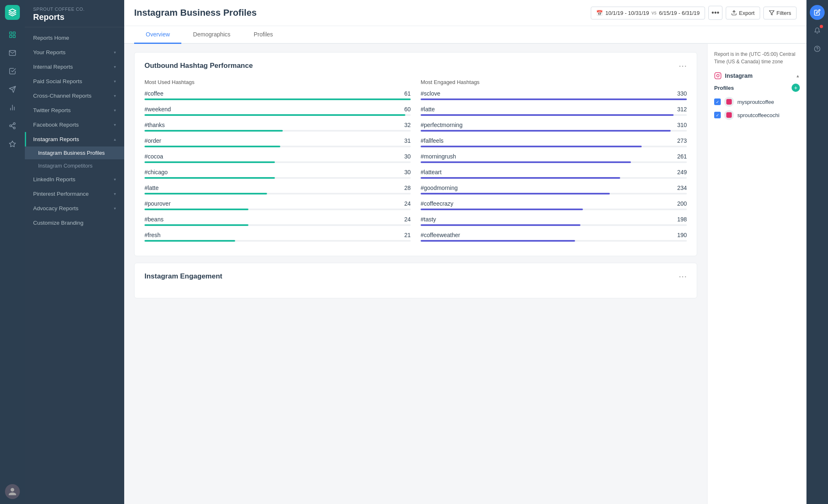 The width and height of the screenshot is (828, 504). What do you see at coordinates (407, 109) in the screenshot?
I see `hashtag-count: 60` at bounding box center [407, 109].